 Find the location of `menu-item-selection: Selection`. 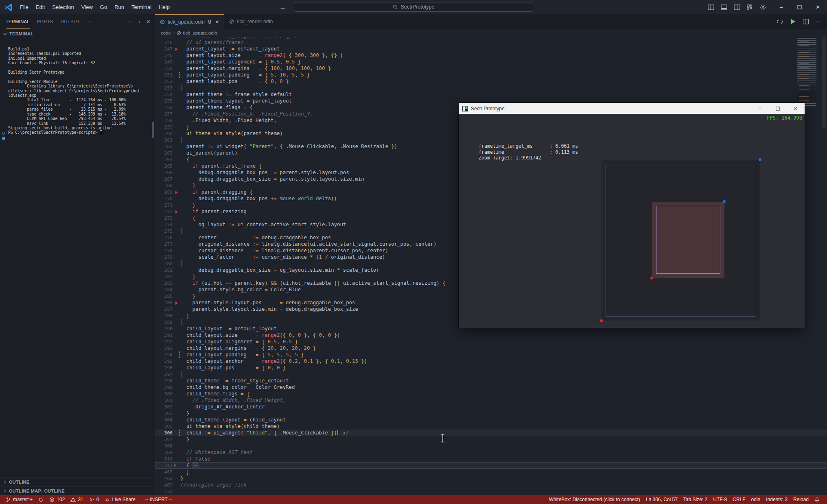

menu-item-selection: Selection is located at coordinates (63, 7).